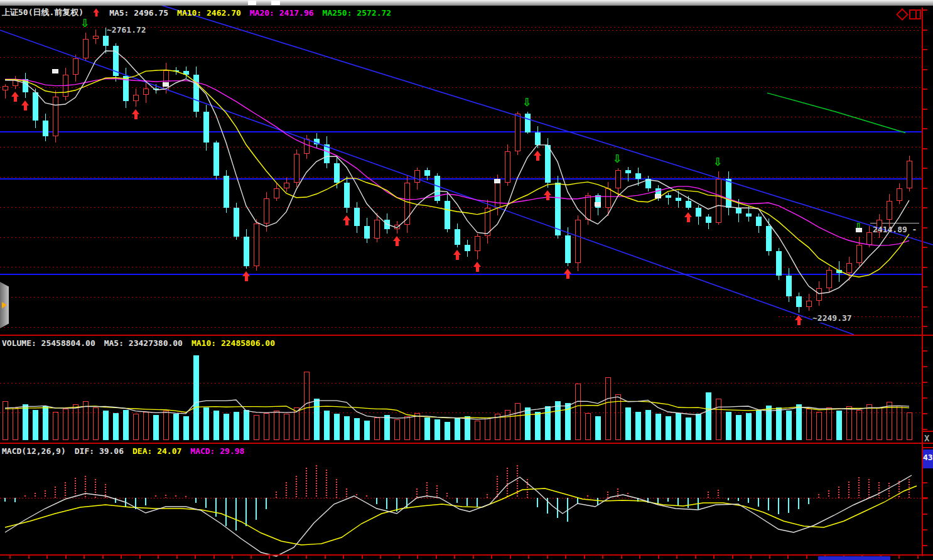  What do you see at coordinates (96, 13) in the screenshot?
I see `up-arrow-icon` at bounding box center [96, 13].